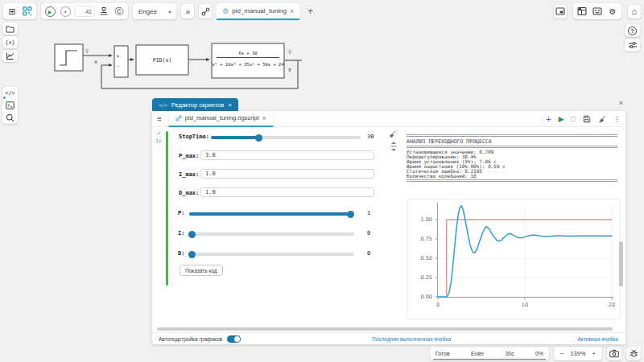  I want to click on window-group: ⊞, so click(19, 11).